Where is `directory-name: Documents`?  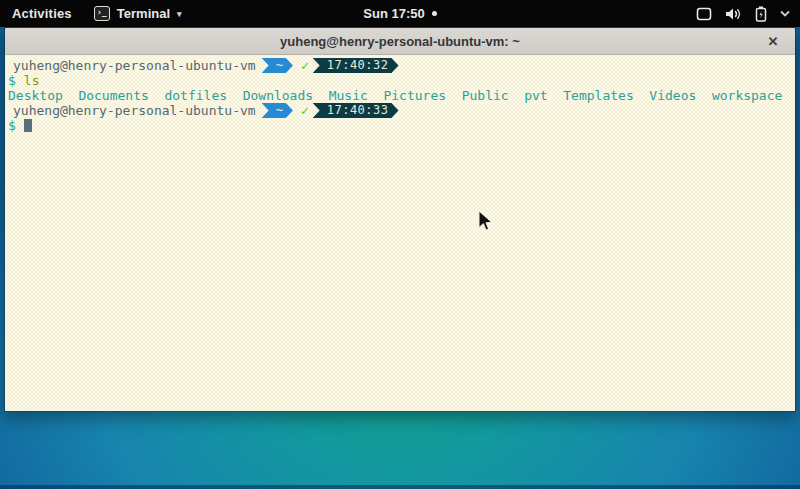
directory-name: Documents is located at coordinates (113, 96).